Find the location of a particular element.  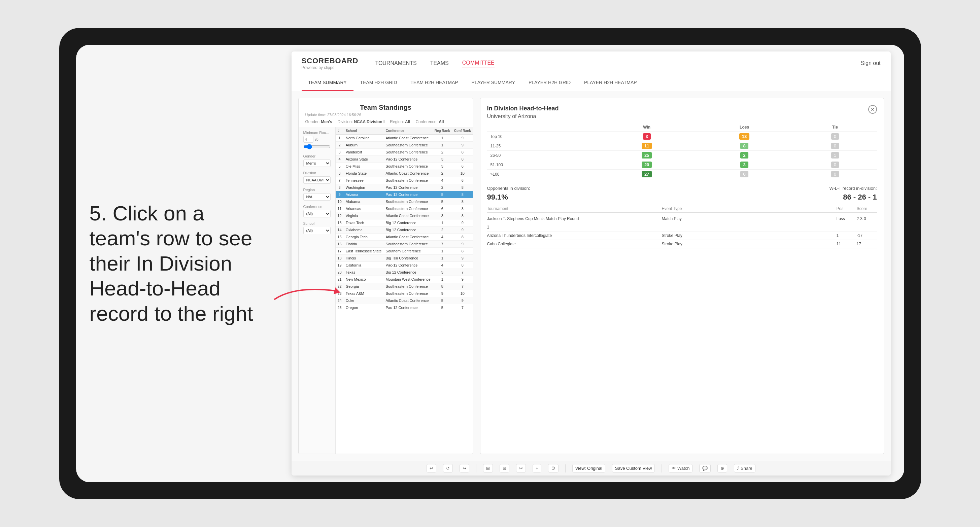

table-row: 18 Illinois Big Ten Conference 1 9 23 3 is located at coordinates (404, 259).